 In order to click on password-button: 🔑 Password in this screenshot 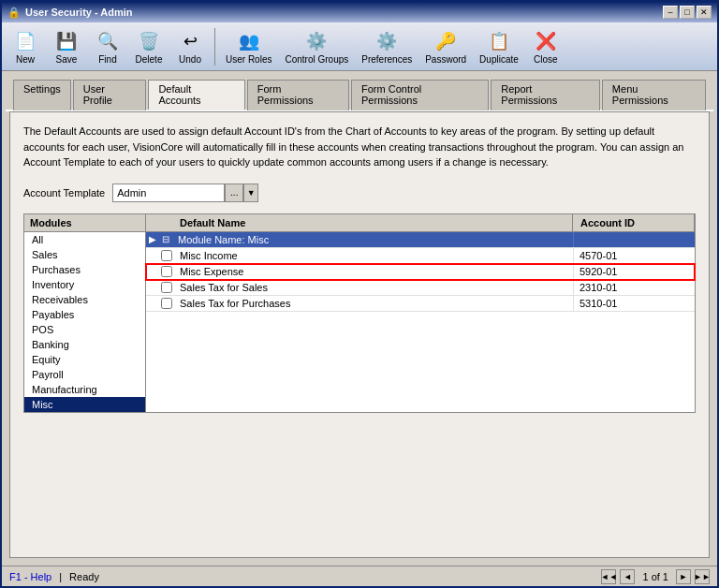, I will do `click(446, 47)`.